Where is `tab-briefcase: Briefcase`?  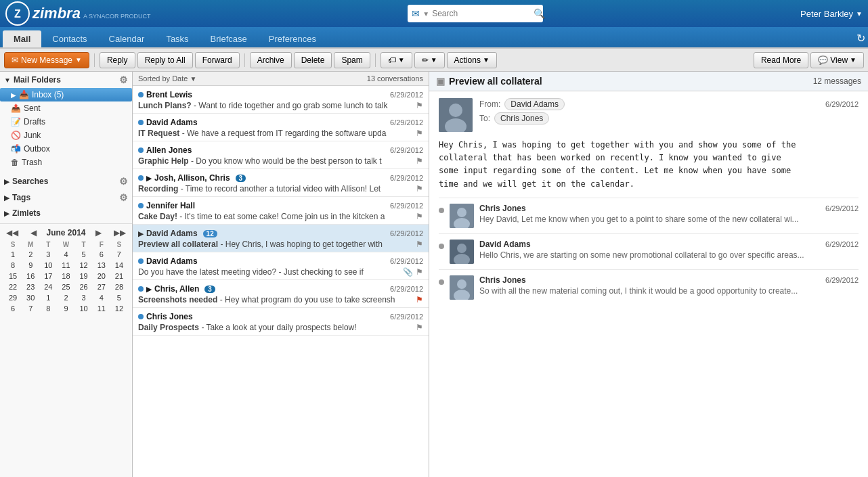 tab-briefcase: Briefcase is located at coordinates (229, 39).